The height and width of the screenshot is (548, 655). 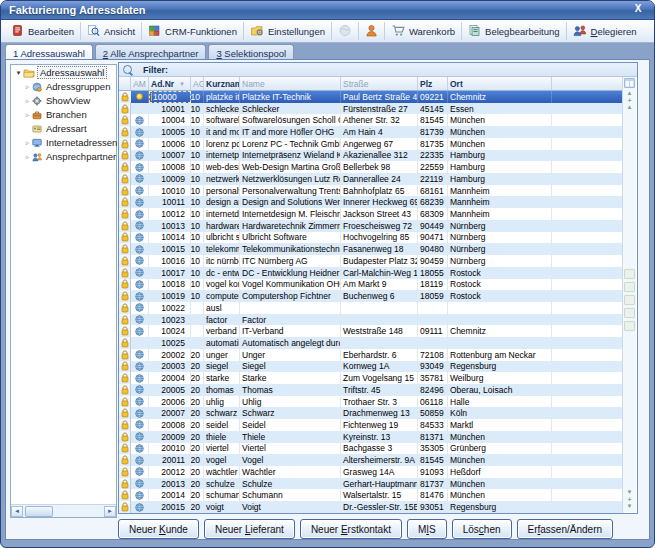 I want to click on table-row: 2000220ungerUngerEberhardstr. 672108Rott…, so click(x=372, y=355).